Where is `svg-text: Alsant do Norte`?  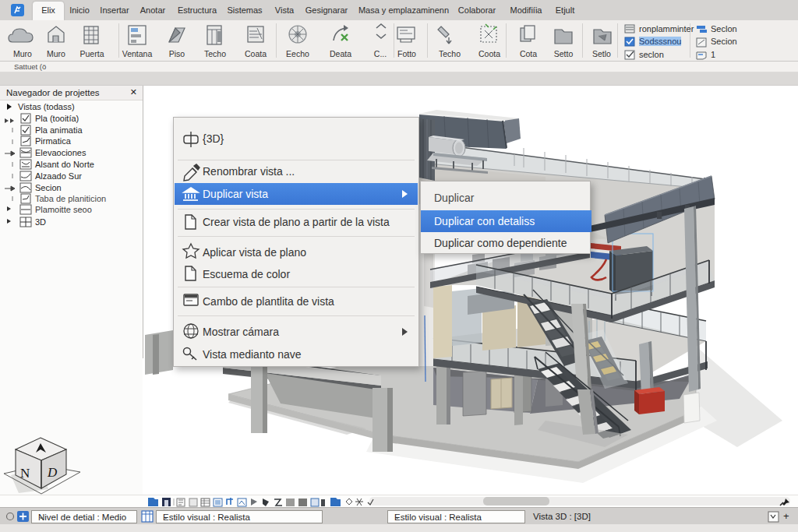
svg-text: Alsant do Norte is located at coordinates (65, 164).